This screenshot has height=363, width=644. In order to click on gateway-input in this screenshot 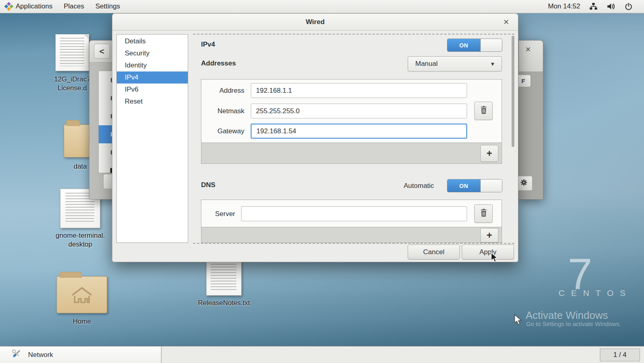, I will do `click(359, 131)`.